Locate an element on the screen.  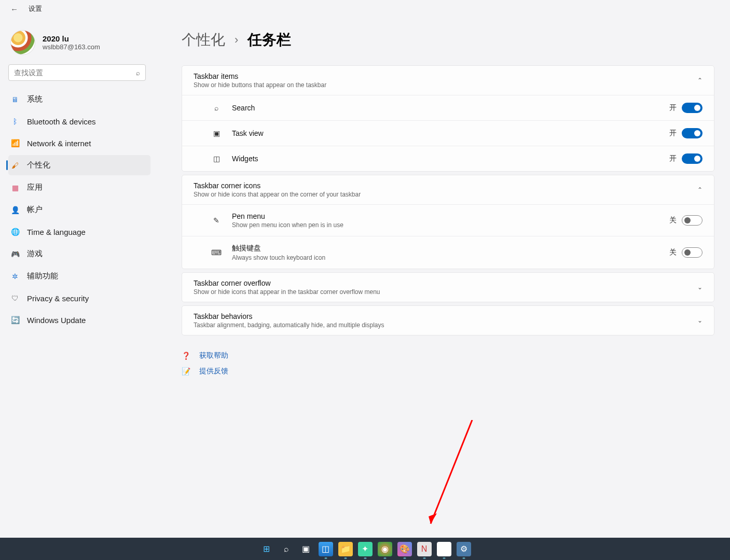
taskview-icon: ▣ is located at coordinates (216, 133).